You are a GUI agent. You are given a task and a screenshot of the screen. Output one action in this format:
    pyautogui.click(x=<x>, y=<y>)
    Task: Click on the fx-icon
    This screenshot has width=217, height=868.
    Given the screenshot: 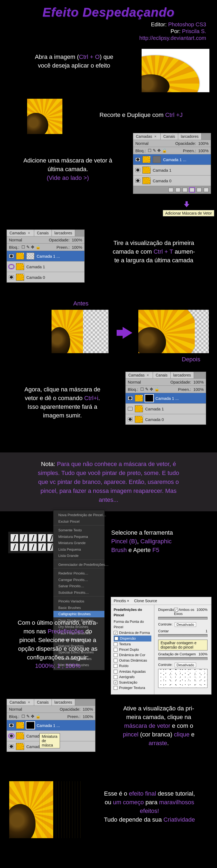 What is the action you would take?
    pyautogui.click(x=171, y=190)
    